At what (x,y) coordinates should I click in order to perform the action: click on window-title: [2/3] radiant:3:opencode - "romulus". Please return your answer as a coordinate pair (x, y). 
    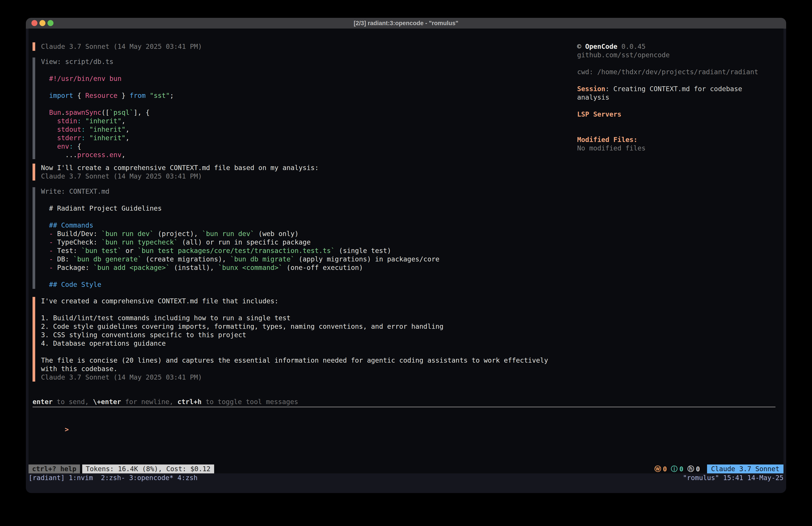
    Looking at the image, I should click on (406, 23).